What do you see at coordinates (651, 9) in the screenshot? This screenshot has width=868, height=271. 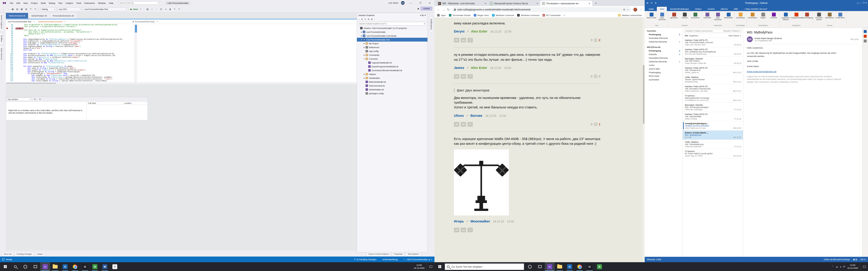 I see `ribbon-tab-datei: Datei` at bounding box center [651, 9].